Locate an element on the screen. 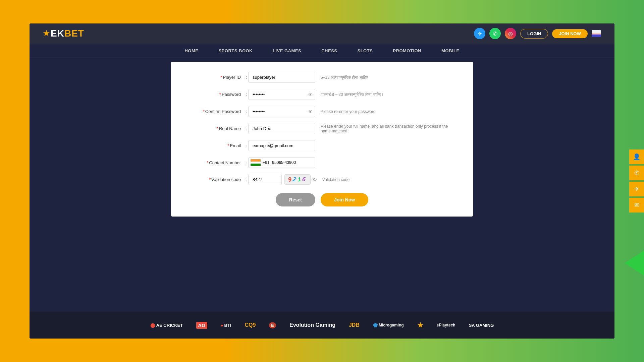 The image size is (644, 362). email-row: *Email : is located at coordinates (322, 145).